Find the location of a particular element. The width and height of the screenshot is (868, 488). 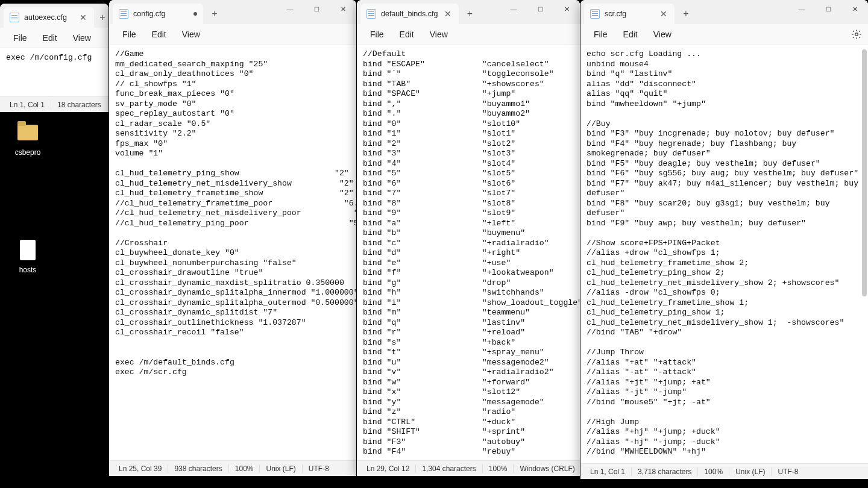

statusbar: Ln 1, Col 118 characters is located at coordinates (54, 104).